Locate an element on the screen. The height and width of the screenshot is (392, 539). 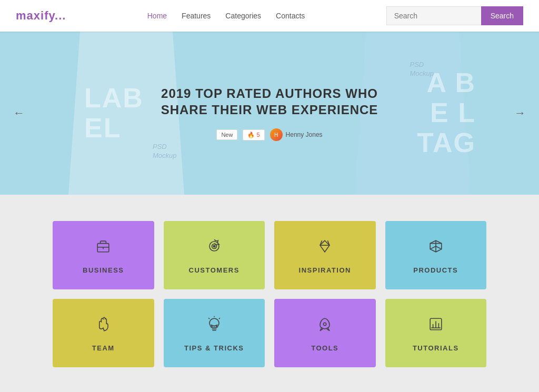
author-name: Henny Jones is located at coordinates (304, 135).